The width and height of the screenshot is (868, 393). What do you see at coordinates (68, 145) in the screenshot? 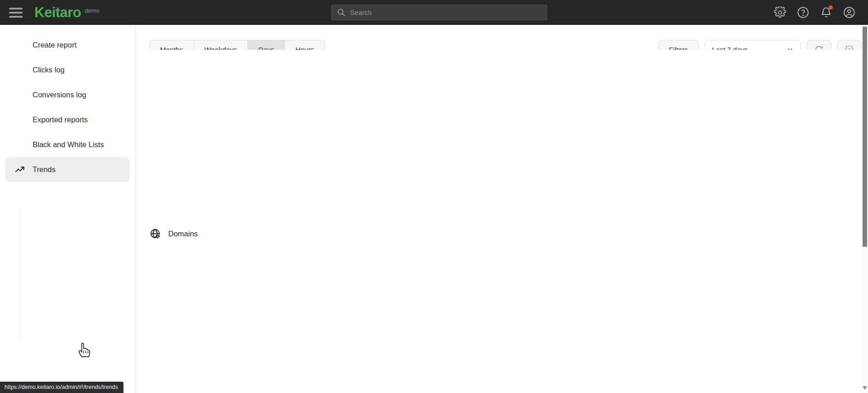
I see `sidebar-item-label: Black and White Lists` at bounding box center [68, 145].